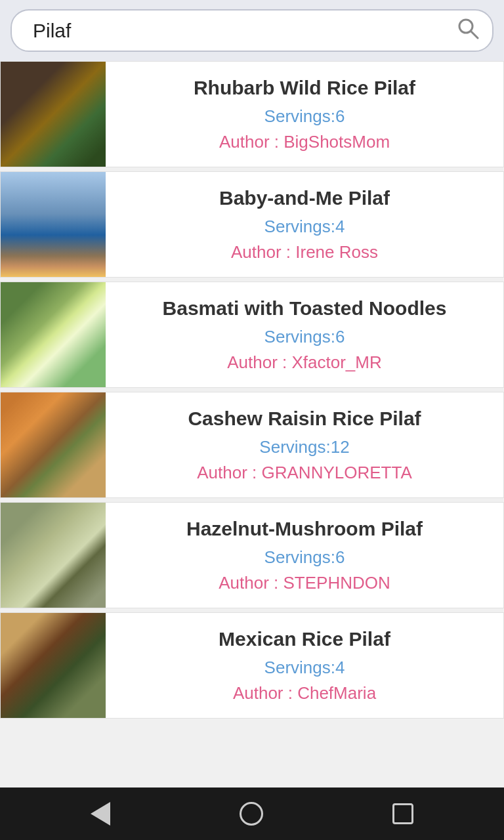 Image resolution: width=504 pixels, height=840 pixels. Describe the element at coordinates (304, 529) in the screenshot. I see `recipe-title: Hazelnut-Mushroom Pilaf` at that location.